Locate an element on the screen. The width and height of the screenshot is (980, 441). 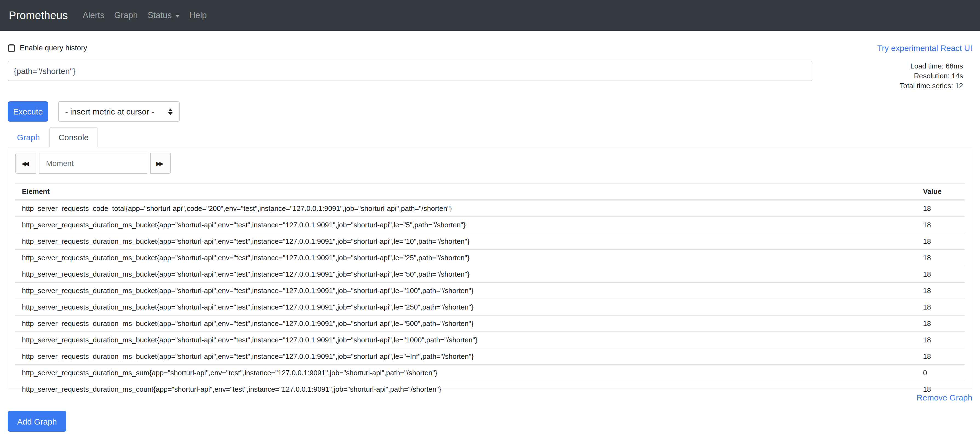
add-graph-button: Add Graph is located at coordinates (37, 422).